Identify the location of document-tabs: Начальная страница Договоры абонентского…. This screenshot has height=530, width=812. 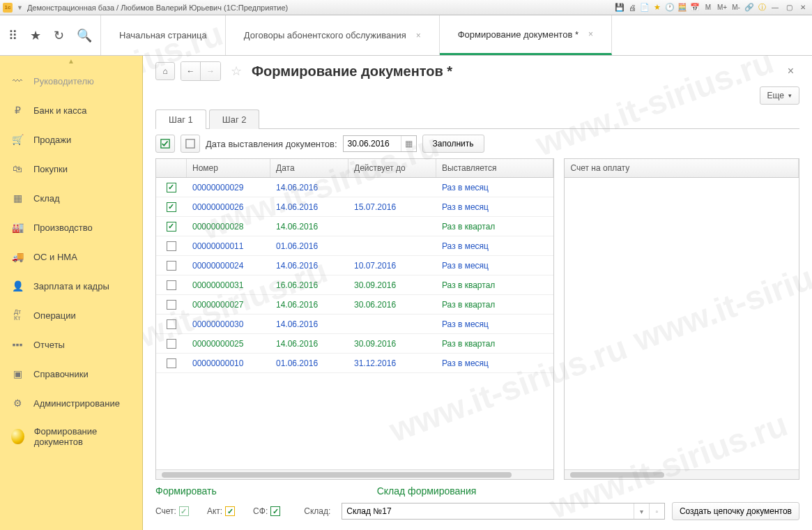
(357, 35).